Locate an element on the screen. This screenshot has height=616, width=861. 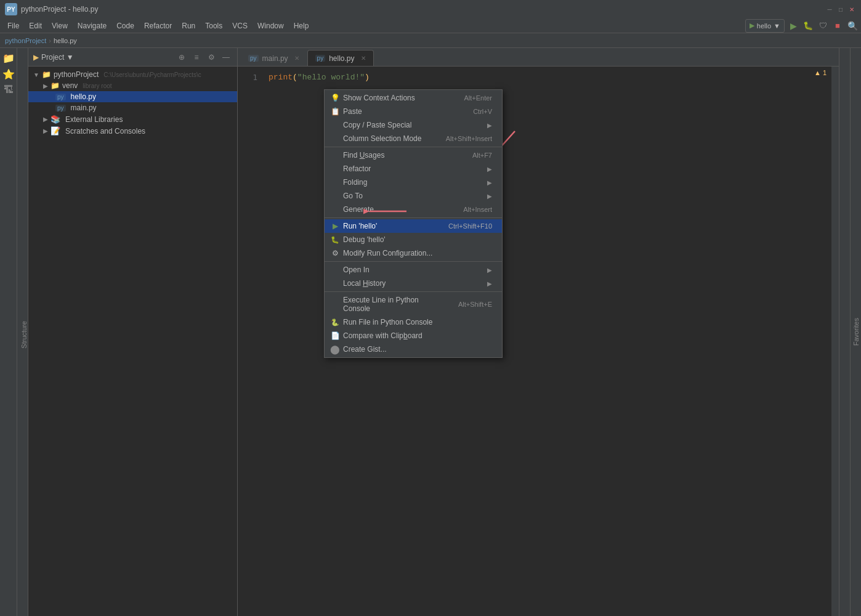
warning-text: ▲ 1 is located at coordinates (820, 73).